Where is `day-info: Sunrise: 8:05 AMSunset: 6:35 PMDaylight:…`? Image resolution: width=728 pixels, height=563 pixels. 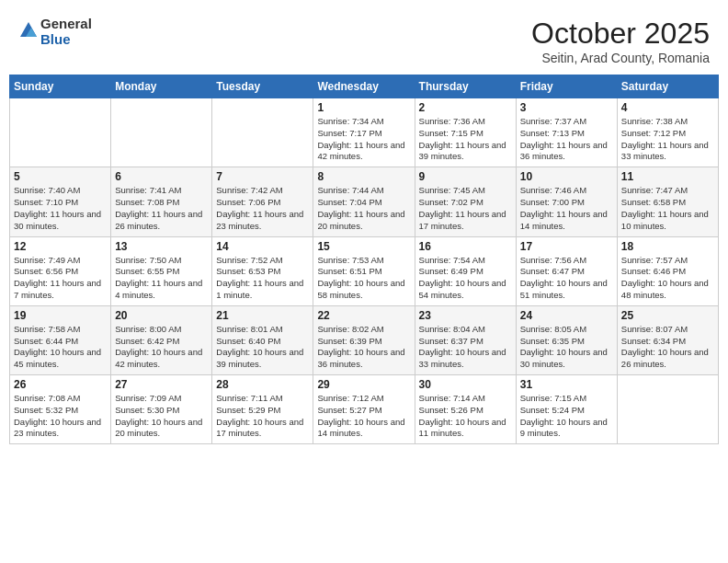 day-info: Sunrise: 8:05 AMSunset: 6:35 PMDaylight:… is located at coordinates (566, 348).